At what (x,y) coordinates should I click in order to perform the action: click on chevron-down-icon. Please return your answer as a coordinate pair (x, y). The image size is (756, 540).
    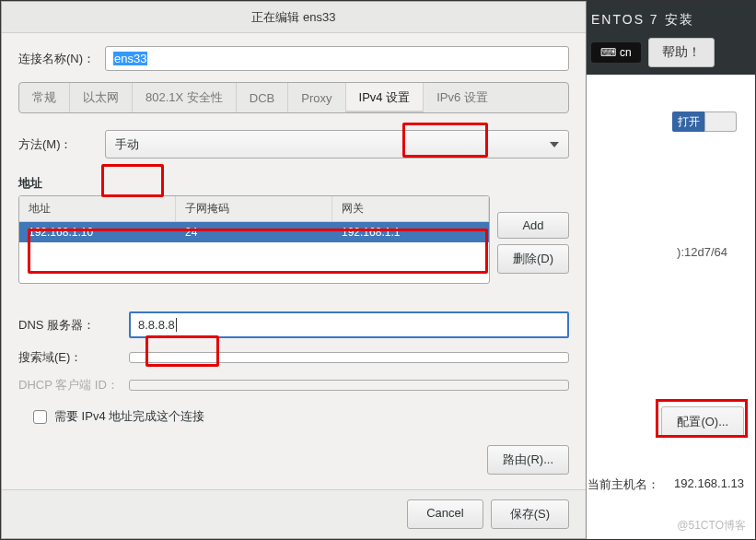
    Looking at the image, I should click on (554, 145).